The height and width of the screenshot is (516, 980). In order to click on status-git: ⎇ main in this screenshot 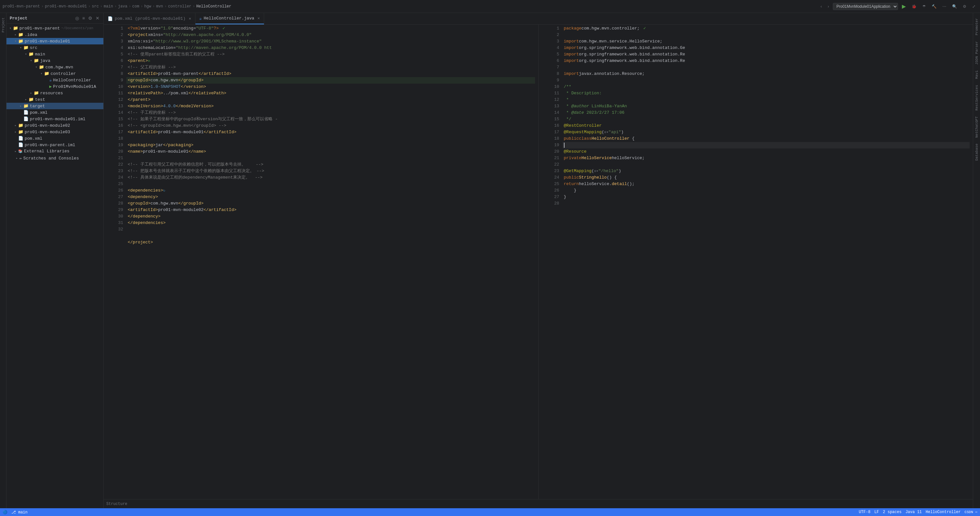, I will do `click(19, 512)`.